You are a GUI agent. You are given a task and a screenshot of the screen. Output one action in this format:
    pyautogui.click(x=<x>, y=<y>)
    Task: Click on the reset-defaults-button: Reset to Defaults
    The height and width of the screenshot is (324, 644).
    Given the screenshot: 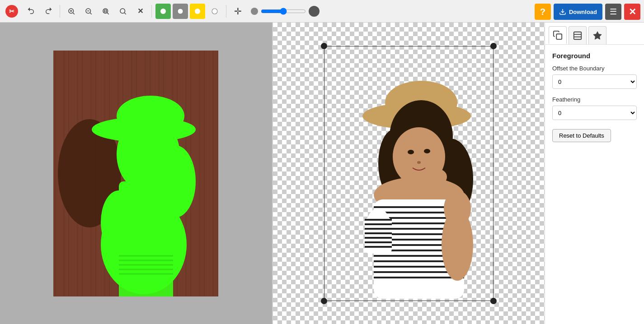 What is the action you would take?
    pyautogui.click(x=582, y=135)
    